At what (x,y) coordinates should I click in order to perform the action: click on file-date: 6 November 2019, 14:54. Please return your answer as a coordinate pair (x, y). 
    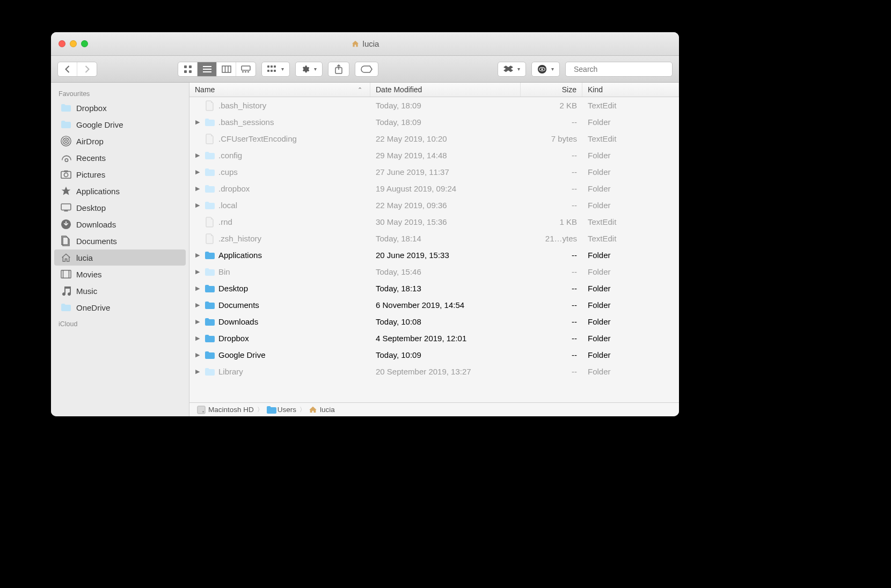
    Looking at the image, I should click on (446, 305).